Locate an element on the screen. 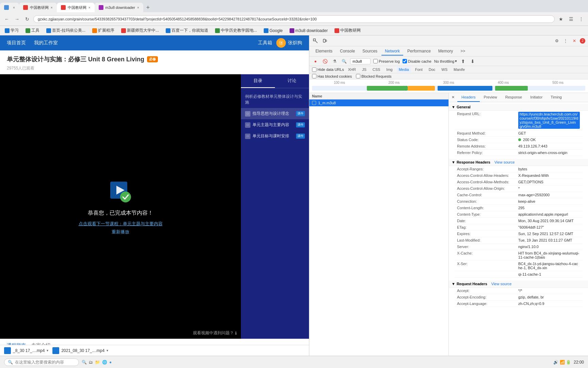  taskbar-search: 🔍 is located at coordinates (42, 362).